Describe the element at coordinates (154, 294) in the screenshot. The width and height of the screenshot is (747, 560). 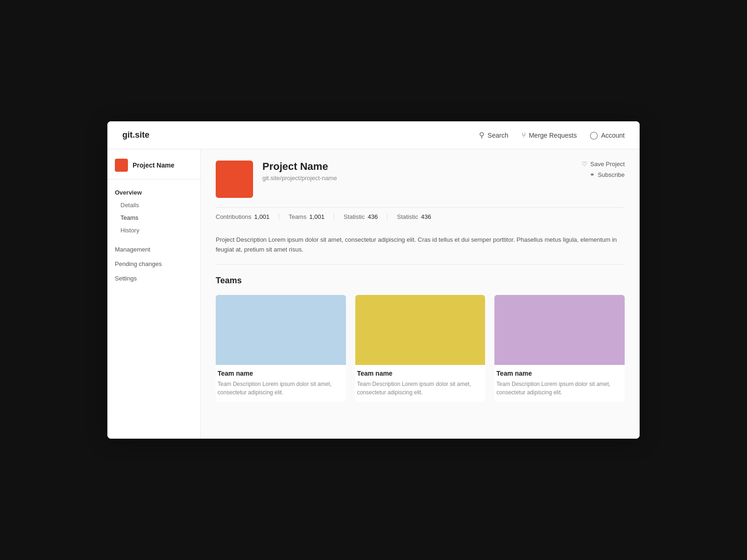
I see `sidebar: Project Name Overview Details Teams Hist…` at that location.